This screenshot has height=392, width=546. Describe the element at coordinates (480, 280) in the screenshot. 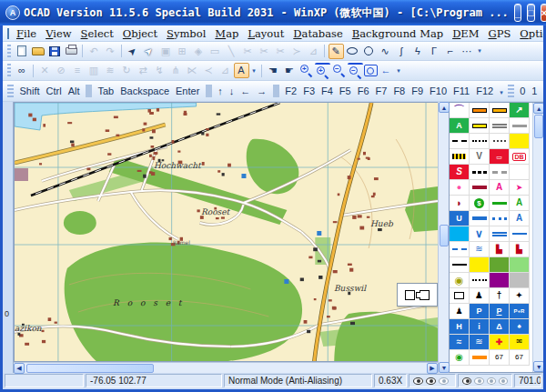

I see `boundary-dots` at that location.